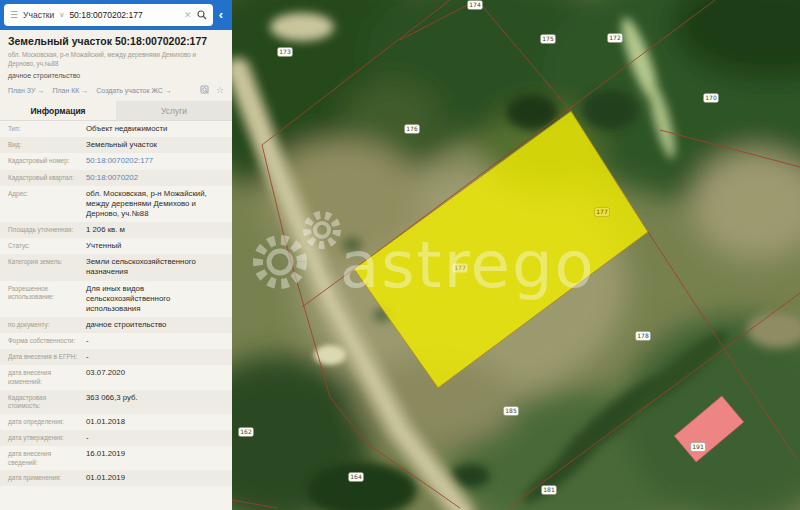  What do you see at coordinates (116, 204) in the screenshot?
I see `info-row: Адрес:обл. Московская, р-н Можайский, ме…` at bounding box center [116, 204].